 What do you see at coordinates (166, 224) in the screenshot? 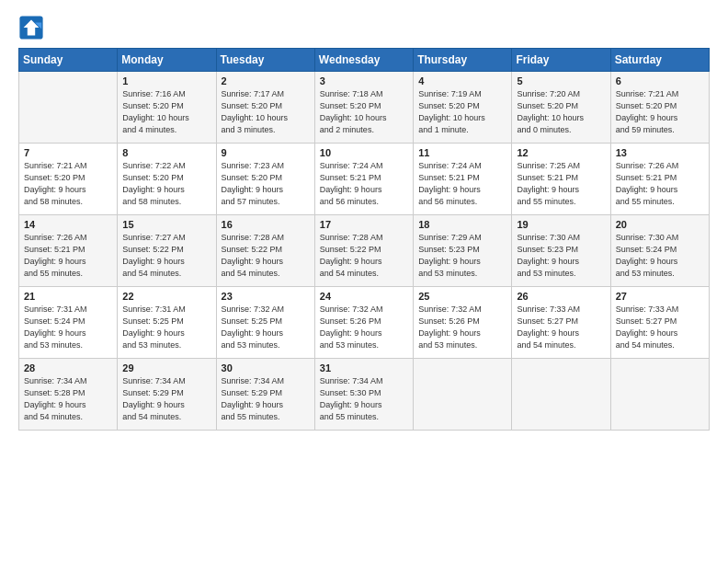
I see `day-number: 15` at bounding box center [166, 224].